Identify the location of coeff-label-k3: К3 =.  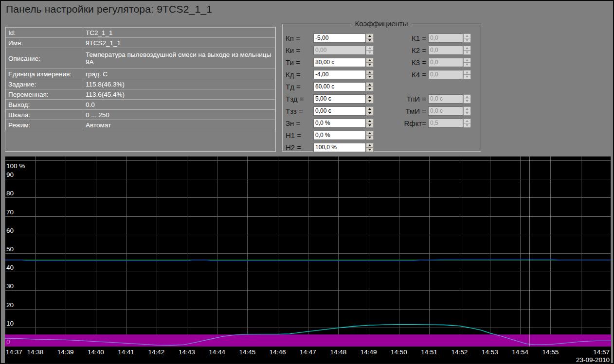
(399, 62).